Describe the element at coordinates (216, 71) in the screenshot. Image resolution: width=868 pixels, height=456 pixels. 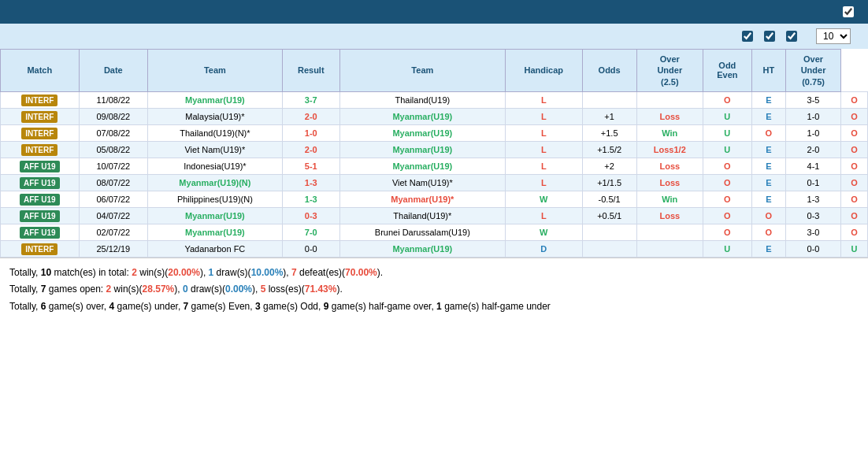
I see `col-team1: Team` at that location.